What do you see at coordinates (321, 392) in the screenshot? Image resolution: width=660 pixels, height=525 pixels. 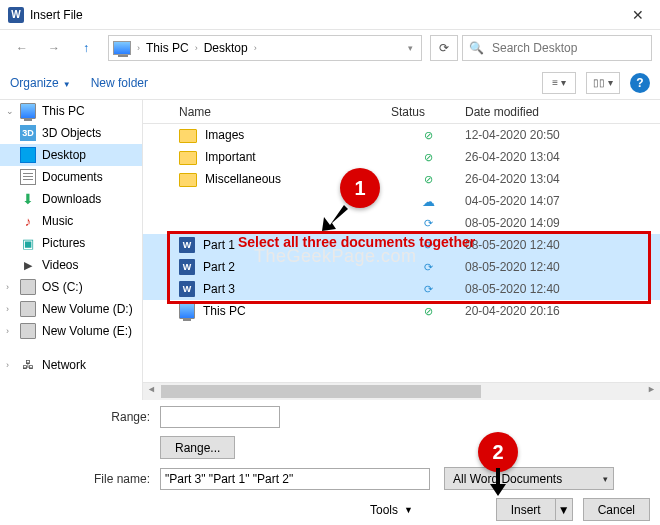 I see `scroll-thumb` at bounding box center [321, 392].